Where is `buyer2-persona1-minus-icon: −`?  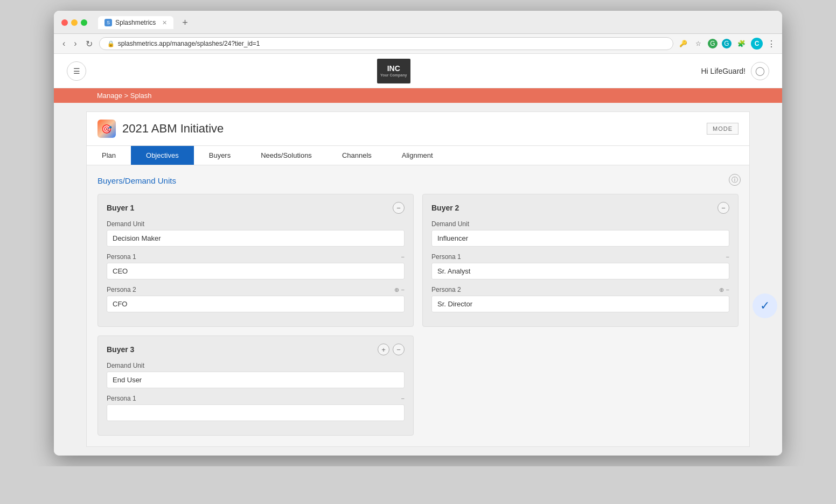 buyer2-persona1-minus-icon: − is located at coordinates (728, 257).